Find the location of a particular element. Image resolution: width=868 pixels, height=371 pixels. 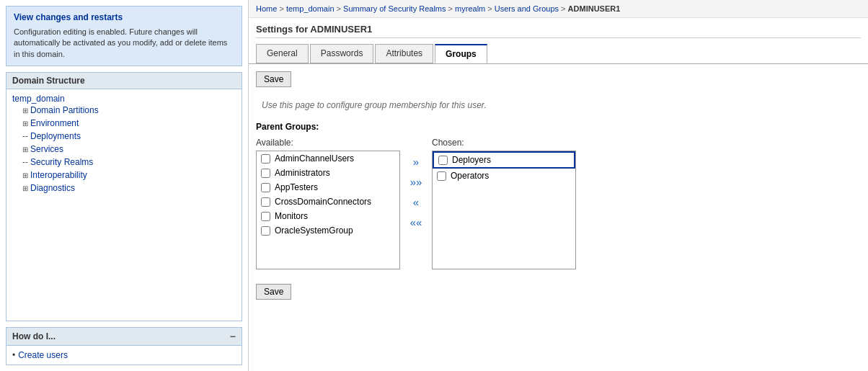

list-item: CrossDomainConnectors is located at coordinates (328, 202).